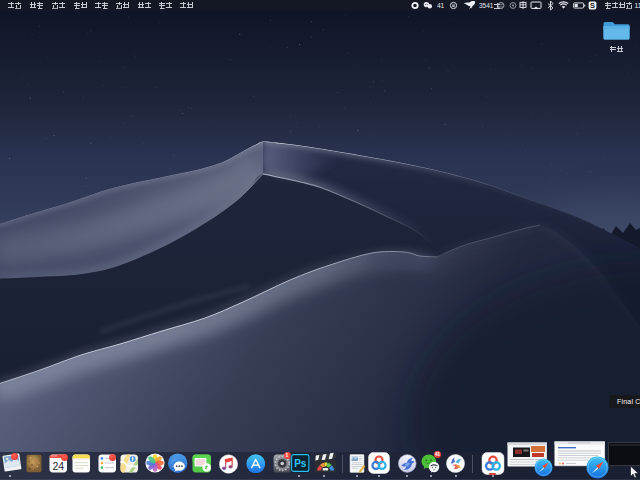  Describe the element at coordinates (58, 465) in the screenshot. I see `svg-text: 24` at that location.